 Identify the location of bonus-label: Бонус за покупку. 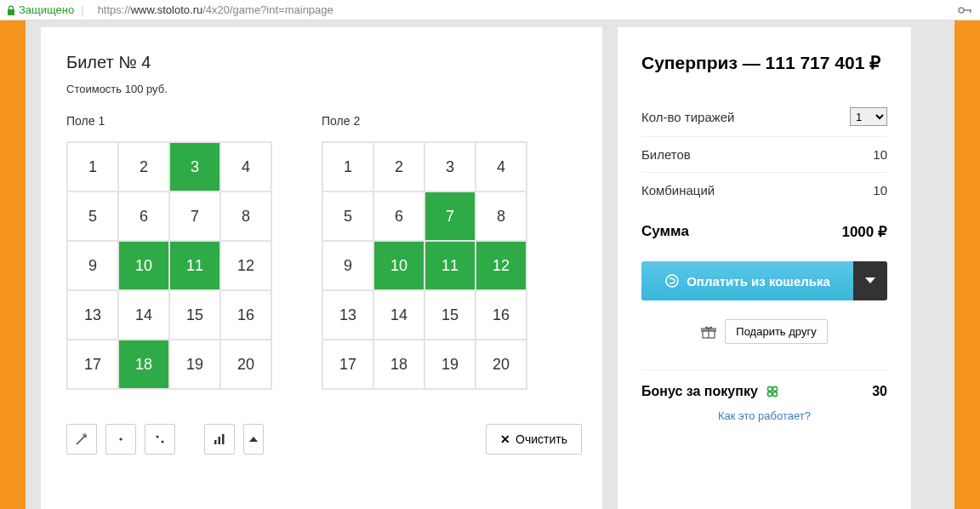
(699, 392).